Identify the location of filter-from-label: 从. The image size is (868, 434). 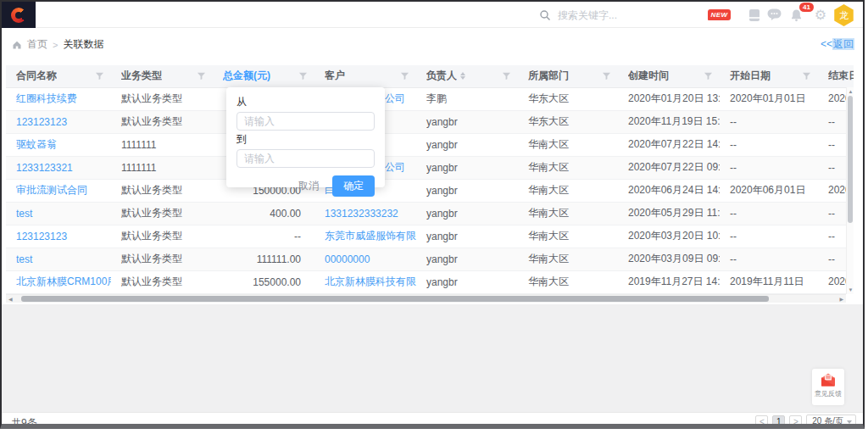
(305, 102).